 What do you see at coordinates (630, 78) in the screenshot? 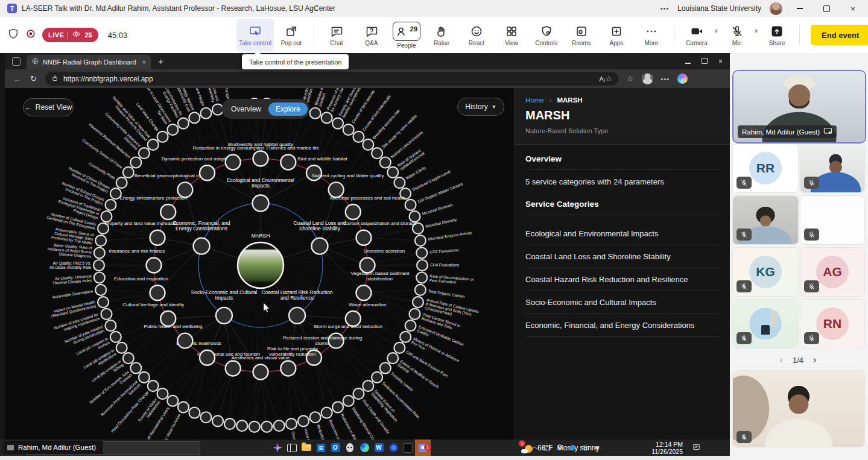
I see `collections-icon: ☆` at bounding box center [630, 78].